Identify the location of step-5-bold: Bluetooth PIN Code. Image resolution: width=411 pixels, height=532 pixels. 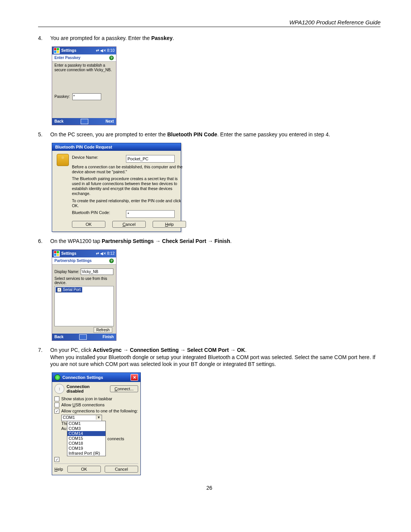
(192, 134).